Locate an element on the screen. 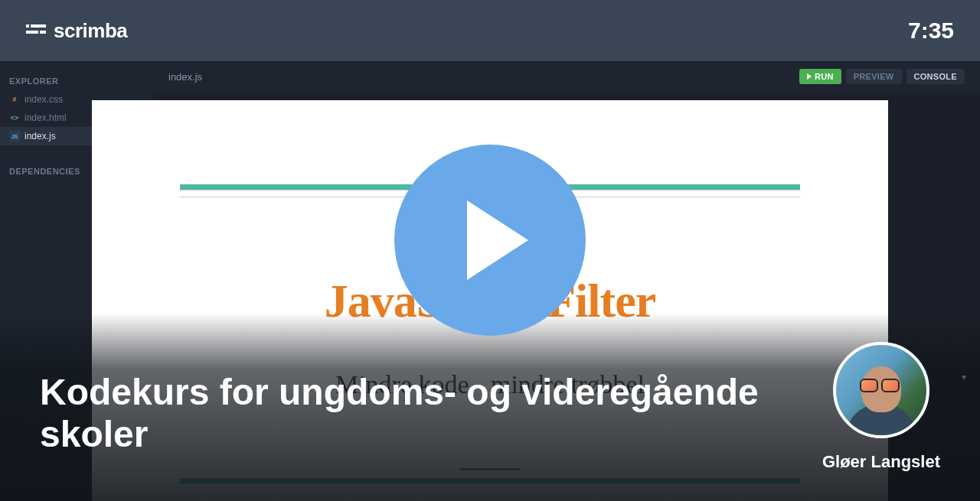  chevron-down-icon: ▾ is located at coordinates (964, 377).